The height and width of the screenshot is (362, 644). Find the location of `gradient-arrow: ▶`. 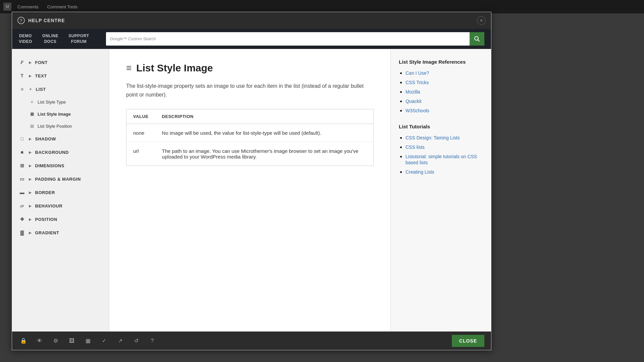

gradient-arrow: ▶ is located at coordinates (30, 233).